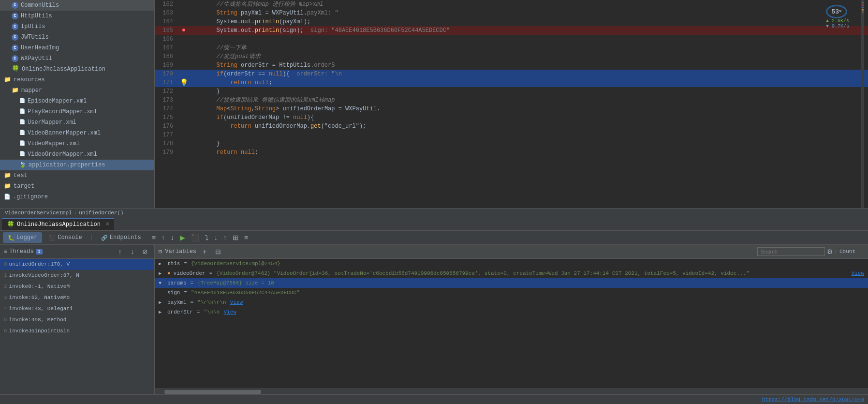 Image resolution: width=868 pixels, height=404 pixels. I want to click on sidebar-item: CJWTUtils, so click(77, 37).